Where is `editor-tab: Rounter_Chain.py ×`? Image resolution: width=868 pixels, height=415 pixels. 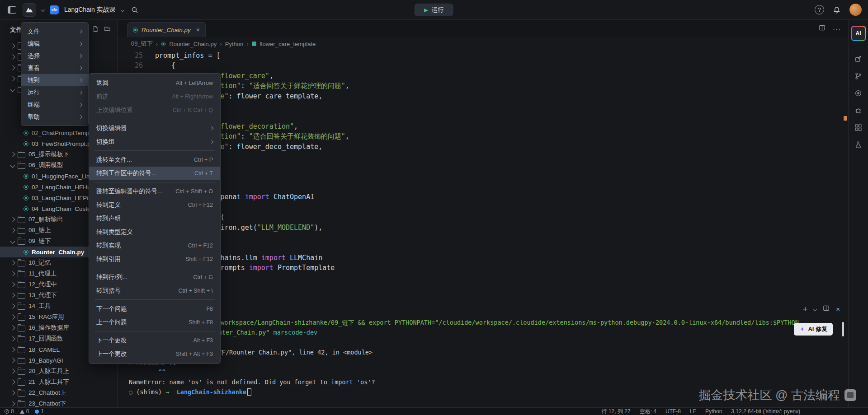
editor-tab: Rounter_Chain.py × is located at coordinates (166, 30).